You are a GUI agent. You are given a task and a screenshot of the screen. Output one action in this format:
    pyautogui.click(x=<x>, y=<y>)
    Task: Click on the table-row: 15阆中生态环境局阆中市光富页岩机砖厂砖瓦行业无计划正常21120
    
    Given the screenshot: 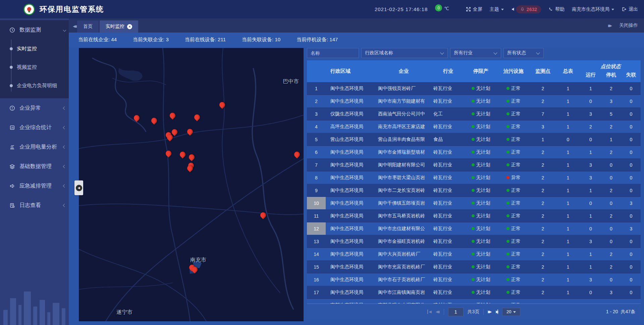 What is the action you would take?
    pyautogui.click(x=474, y=267)
    